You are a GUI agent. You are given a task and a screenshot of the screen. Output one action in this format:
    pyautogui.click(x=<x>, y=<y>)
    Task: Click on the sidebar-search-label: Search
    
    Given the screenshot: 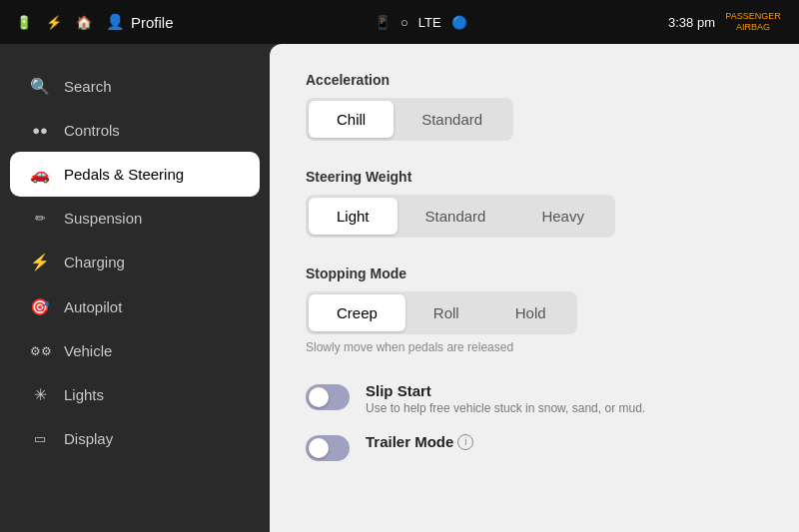 What is the action you would take?
    pyautogui.click(x=88, y=86)
    